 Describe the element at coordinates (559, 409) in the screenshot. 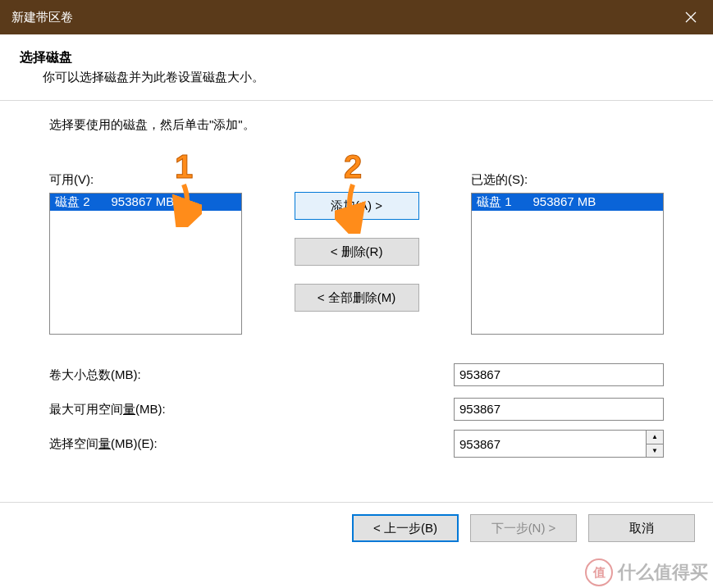

I see `max-space-value: 953867` at that location.